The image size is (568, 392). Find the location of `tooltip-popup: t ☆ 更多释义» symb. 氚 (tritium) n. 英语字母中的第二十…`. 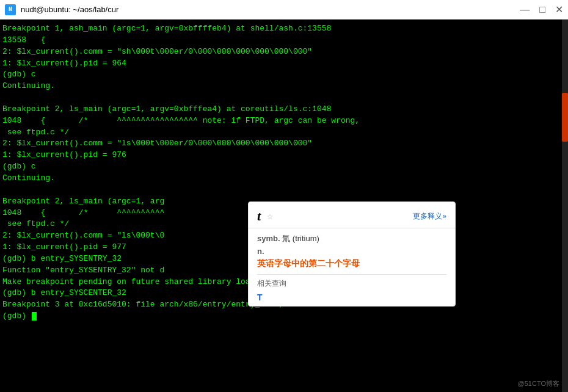

tooltip-popup: t ☆ 更多释义» symb. 氚 (tritium) n. 英语字母中的第二十… is located at coordinates (352, 254).